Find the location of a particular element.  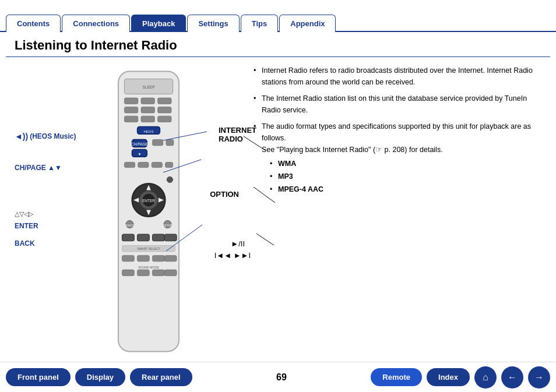

label-option: OPTION is located at coordinates (224, 195).